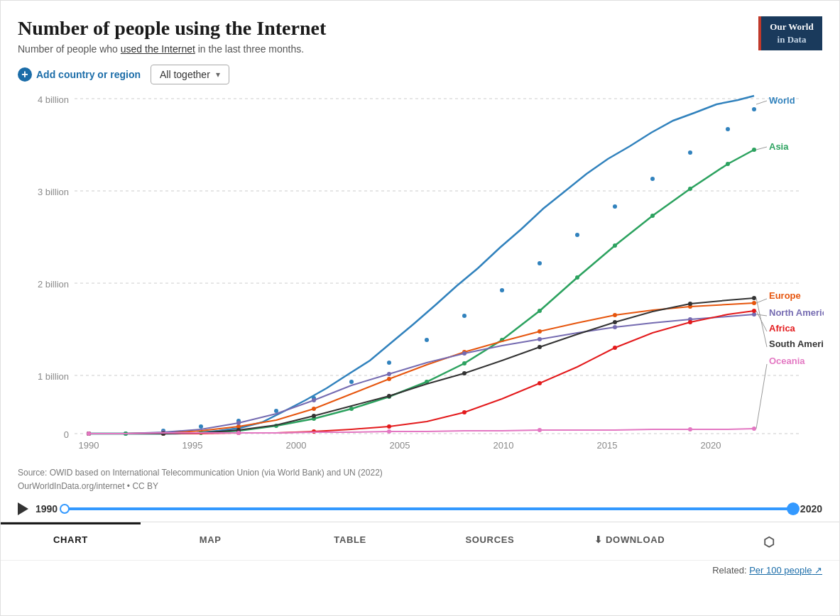 The height and width of the screenshot is (616, 840). Describe the element at coordinates (797, 343) in the screenshot. I see `south-america-label: South America` at that location.